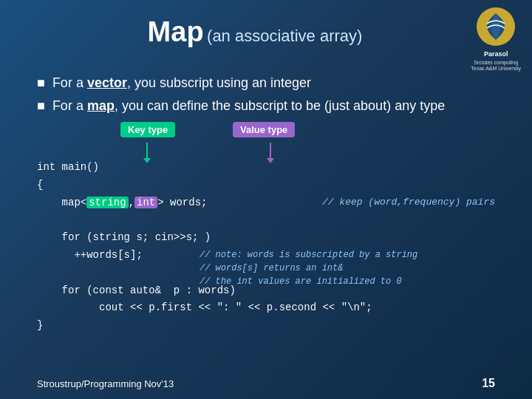 Image resolution: width=532 pixels, height=399 pixels. What do you see at coordinates (266, 326) in the screenshot?
I see `code-line-9: }` at bounding box center [266, 326].